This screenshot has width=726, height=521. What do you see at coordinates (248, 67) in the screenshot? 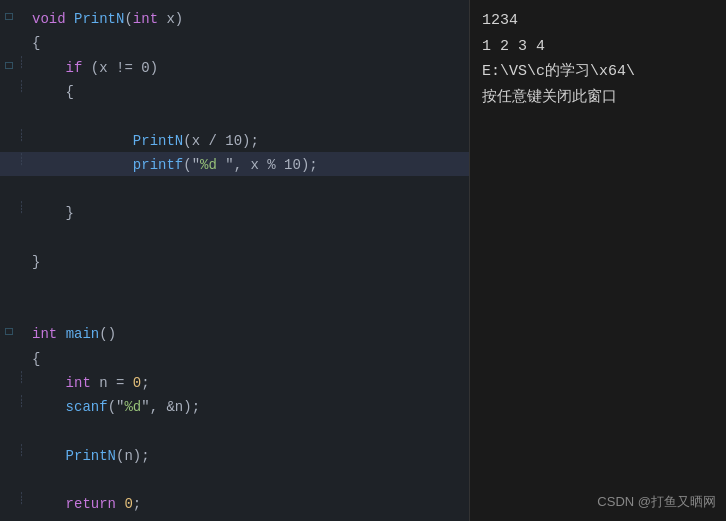
I see `line-content: if (x != 0)` at bounding box center [248, 67].